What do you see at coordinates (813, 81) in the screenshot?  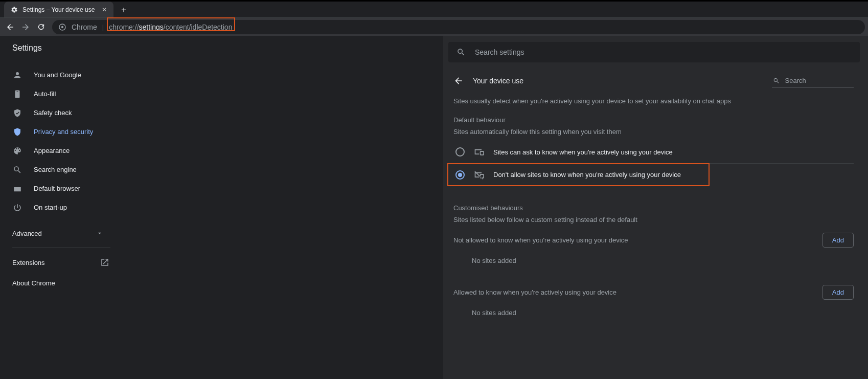 I see `panel-search` at bounding box center [813, 81].